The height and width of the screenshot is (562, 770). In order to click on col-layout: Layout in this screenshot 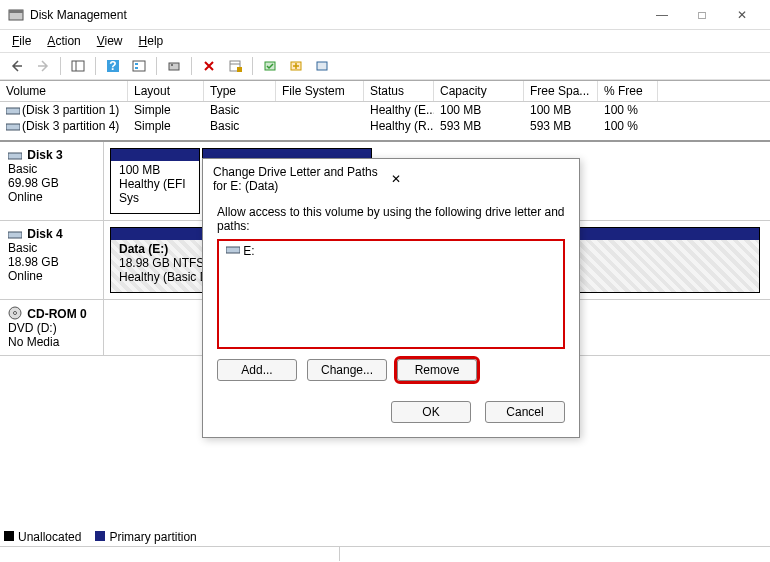, I will do `click(166, 91)`.